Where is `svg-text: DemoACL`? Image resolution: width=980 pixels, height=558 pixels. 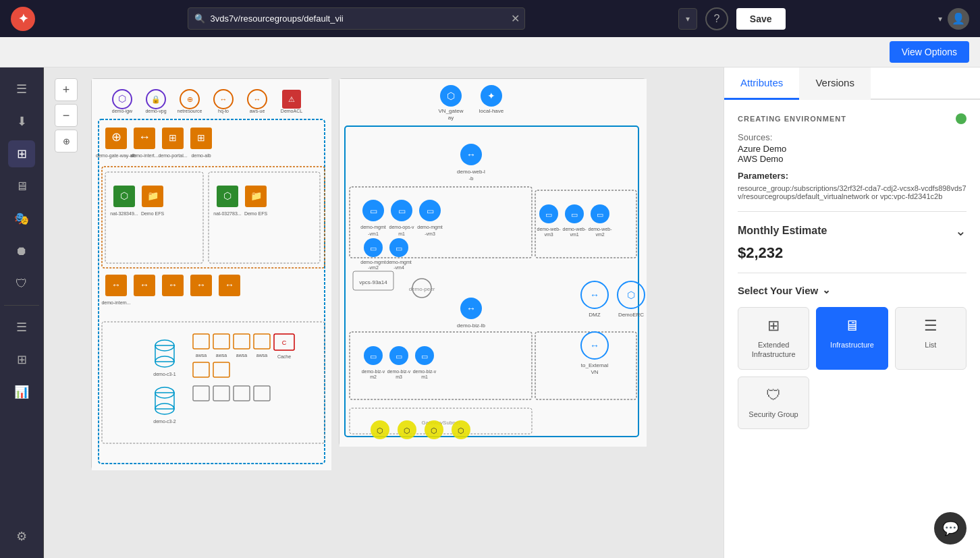 svg-text: DemoACL is located at coordinates (292, 111).